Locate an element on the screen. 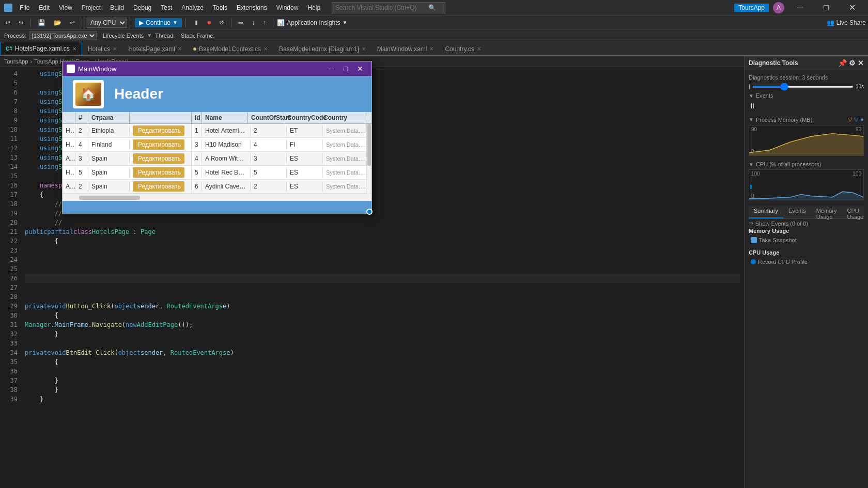  toolbar-step-out: ↑ is located at coordinates (265, 23).